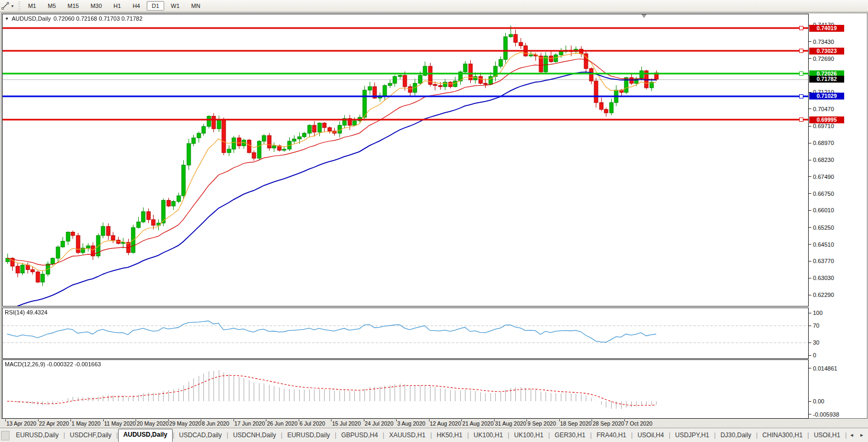 The width and height of the screenshot is (868, 442). Describe the element at coordinates (282, 423) in the screenshot. I see `time-axis-label: 26 Jun 2020` at that location.